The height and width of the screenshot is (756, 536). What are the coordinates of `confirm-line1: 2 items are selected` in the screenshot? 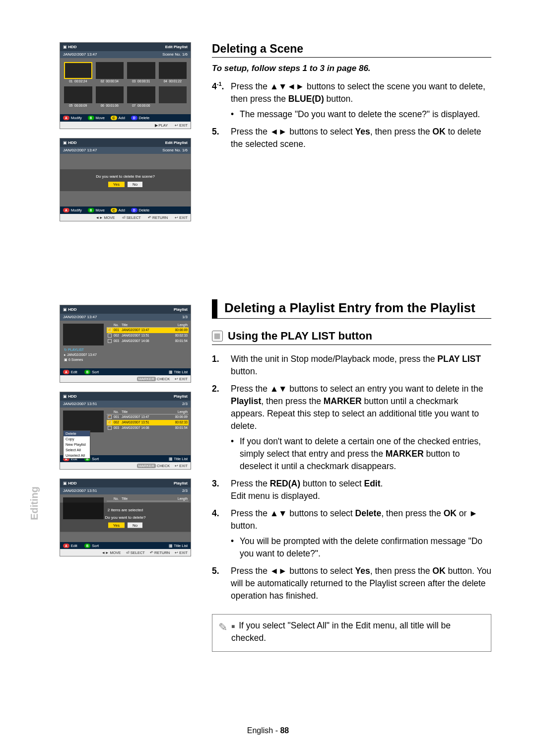 It's located at (125, 510).